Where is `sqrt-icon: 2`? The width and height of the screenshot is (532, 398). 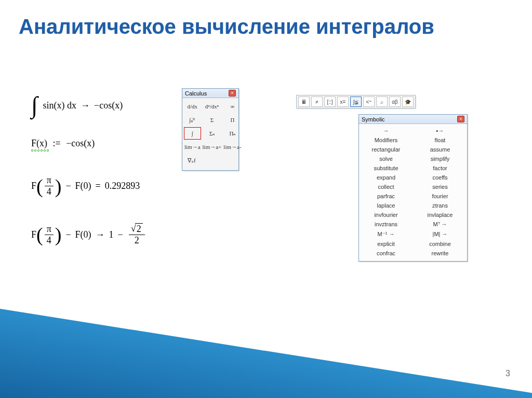 sqrt-icon: 2 is located at coordinates (137, 229).